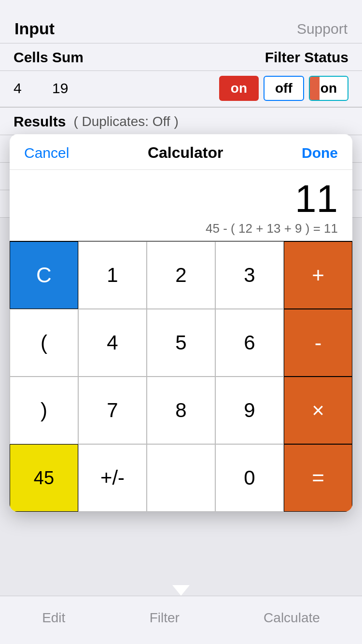  Describe the element at coordinates (44, 343) in the screenshot. I see `open-paren-button: (` at that location.